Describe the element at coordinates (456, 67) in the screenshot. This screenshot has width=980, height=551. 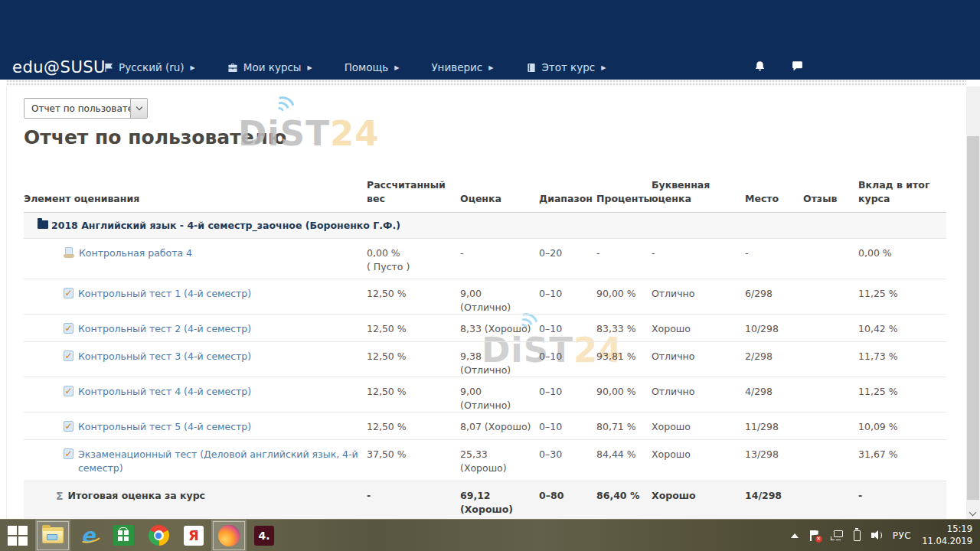
I see `nav-univeris-label: Универис` at that location.